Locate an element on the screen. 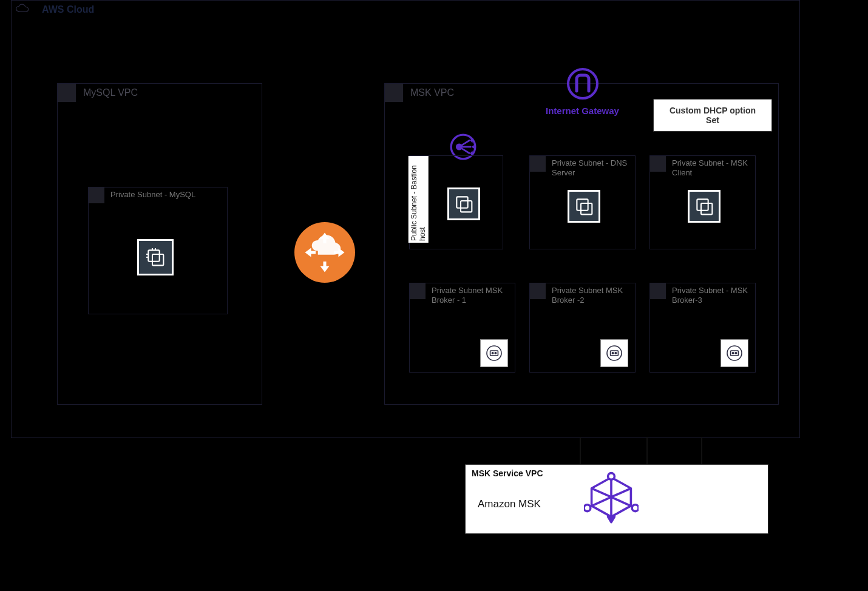  msk-service-product: Amazon MSK is located at coordinates (509, 504).